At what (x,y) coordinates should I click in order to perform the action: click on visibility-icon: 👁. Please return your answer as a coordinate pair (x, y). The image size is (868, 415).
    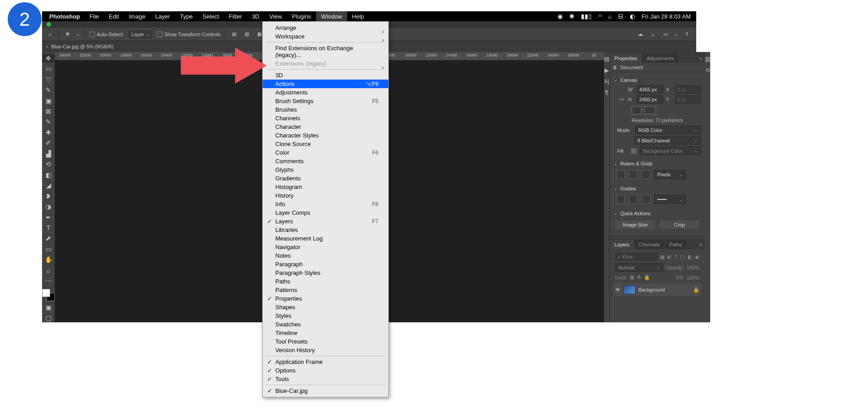
    Looking at the image, I should click on (618, 290).